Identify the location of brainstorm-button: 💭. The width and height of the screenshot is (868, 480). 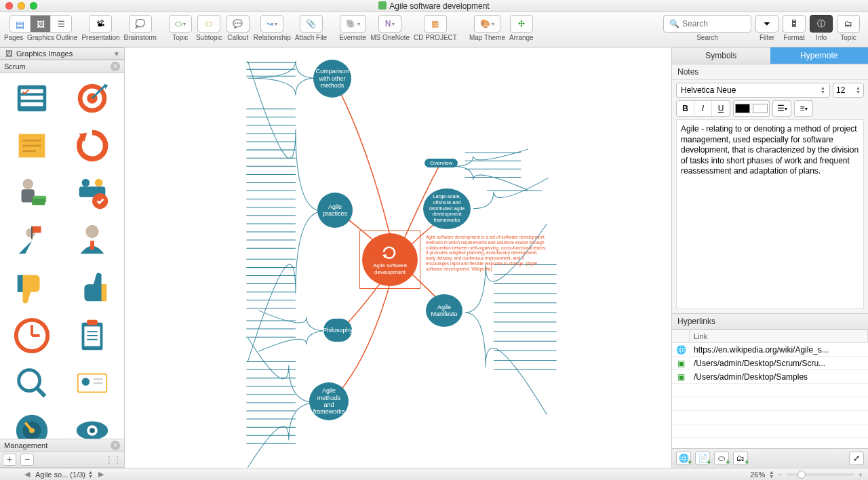
(140, 24).